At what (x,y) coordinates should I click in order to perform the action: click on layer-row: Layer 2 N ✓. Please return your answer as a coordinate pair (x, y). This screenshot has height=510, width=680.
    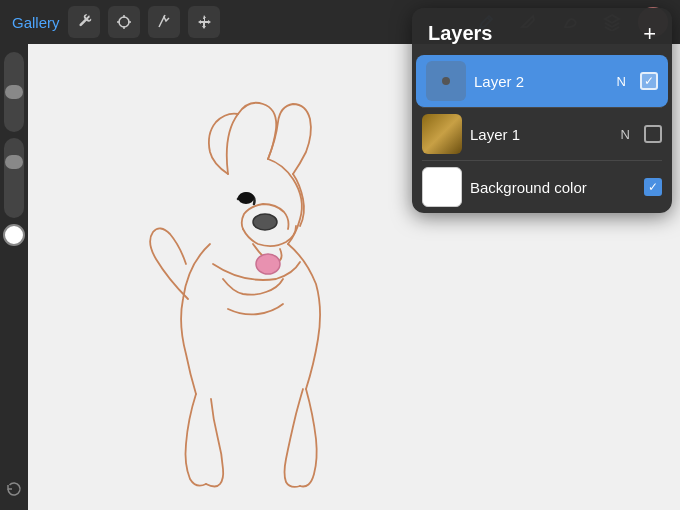
    Looking at the image, I should click on (542, 81).